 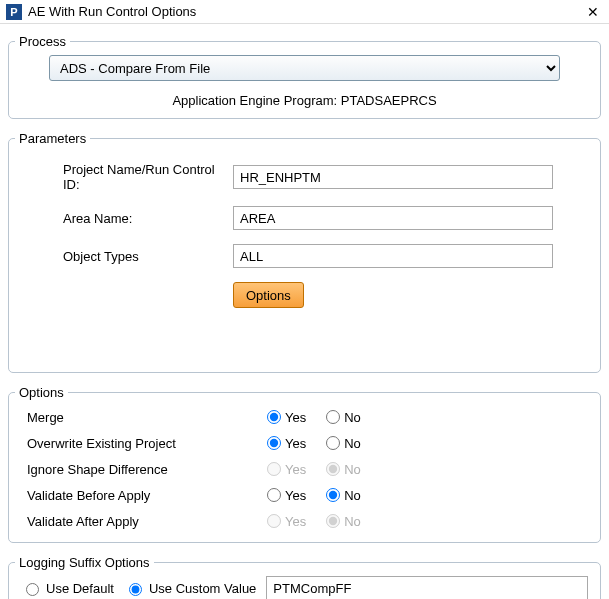 What do you see at coordinates (136, 590) in the screenshot?
I see `use-custom-radio` at bounding box center [136, 590].